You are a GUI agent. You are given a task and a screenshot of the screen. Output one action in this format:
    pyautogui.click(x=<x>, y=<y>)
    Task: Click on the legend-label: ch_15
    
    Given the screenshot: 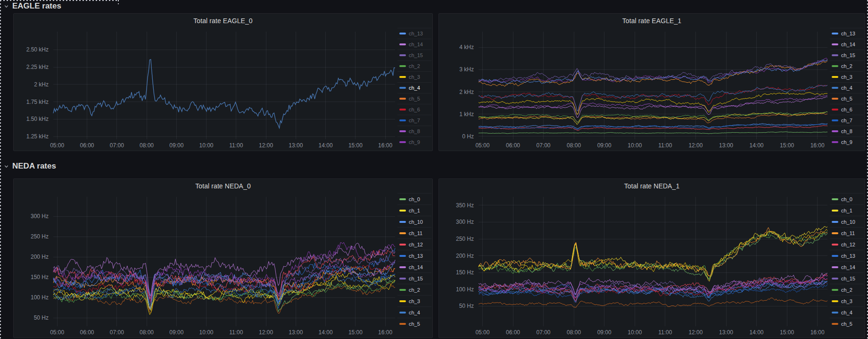 What is the action you would take?
    pyautogui.click(x=416, y=279)
    